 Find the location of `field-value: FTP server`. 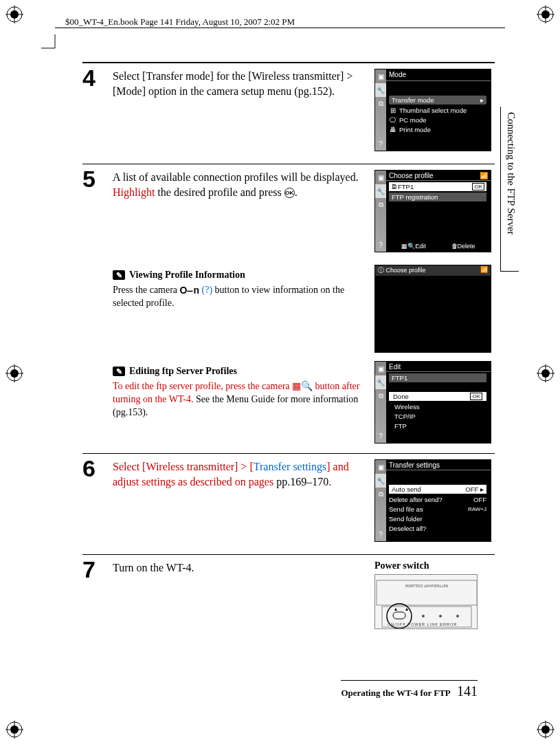

field-value: FTP server is located at coordinates (421, 306).